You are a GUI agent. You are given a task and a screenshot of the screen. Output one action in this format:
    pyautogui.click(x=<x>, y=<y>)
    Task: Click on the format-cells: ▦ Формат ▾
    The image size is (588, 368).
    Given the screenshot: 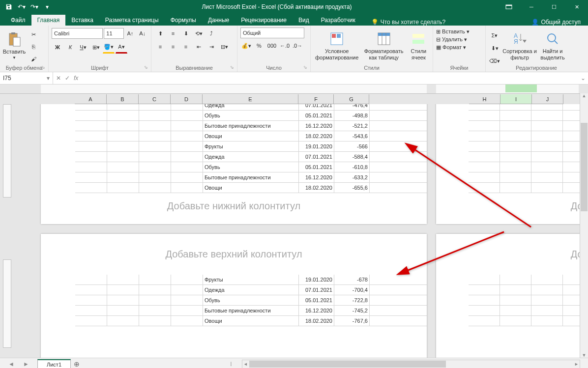 What is the action you would take?
    pyautogui.click(x=451, y=47)
    